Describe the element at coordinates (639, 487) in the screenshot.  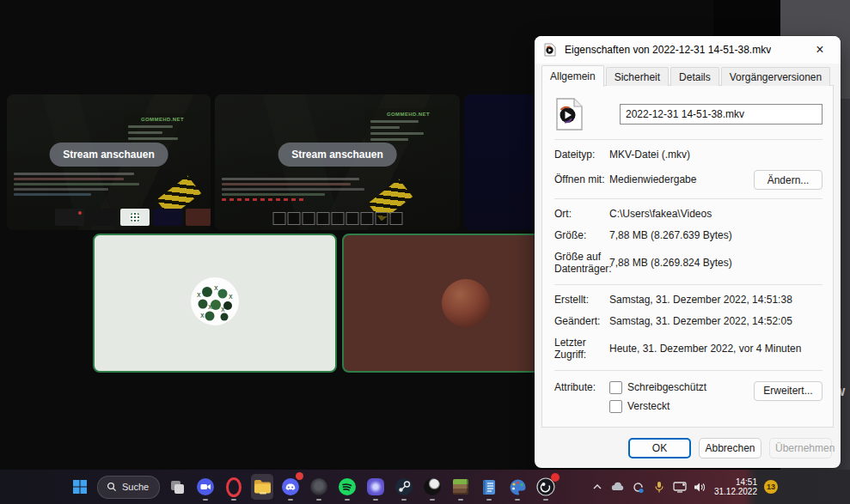
I see `sync-icon` at that location.